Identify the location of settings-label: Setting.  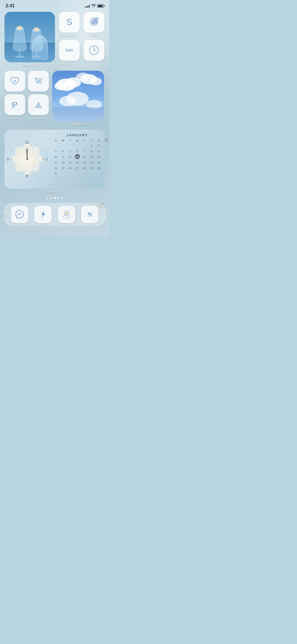
(15, 118).